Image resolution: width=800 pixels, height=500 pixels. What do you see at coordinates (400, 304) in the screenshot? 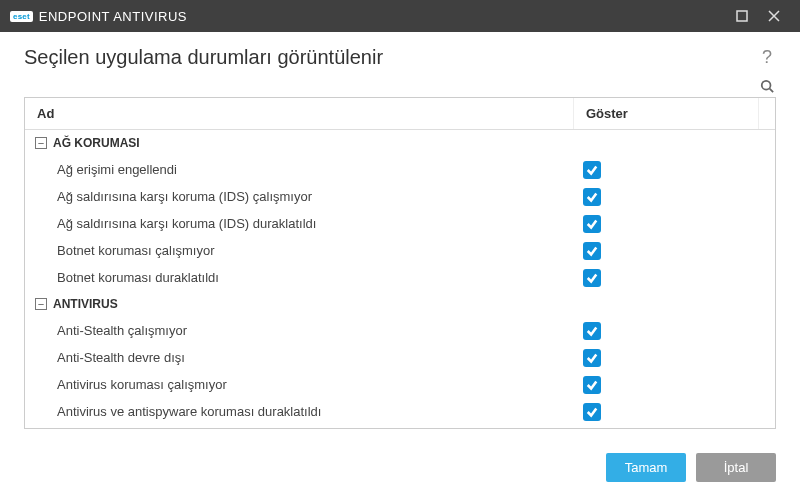
I see `group-header: −ANTIVIRUS` at bounding box center [400, 304].